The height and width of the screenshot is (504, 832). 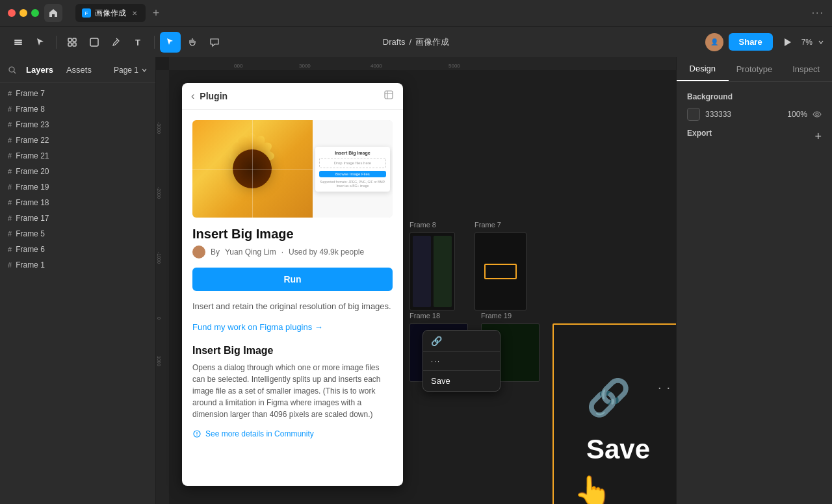 I want to click on add-tab-button: +, so click(x=156, y=13).